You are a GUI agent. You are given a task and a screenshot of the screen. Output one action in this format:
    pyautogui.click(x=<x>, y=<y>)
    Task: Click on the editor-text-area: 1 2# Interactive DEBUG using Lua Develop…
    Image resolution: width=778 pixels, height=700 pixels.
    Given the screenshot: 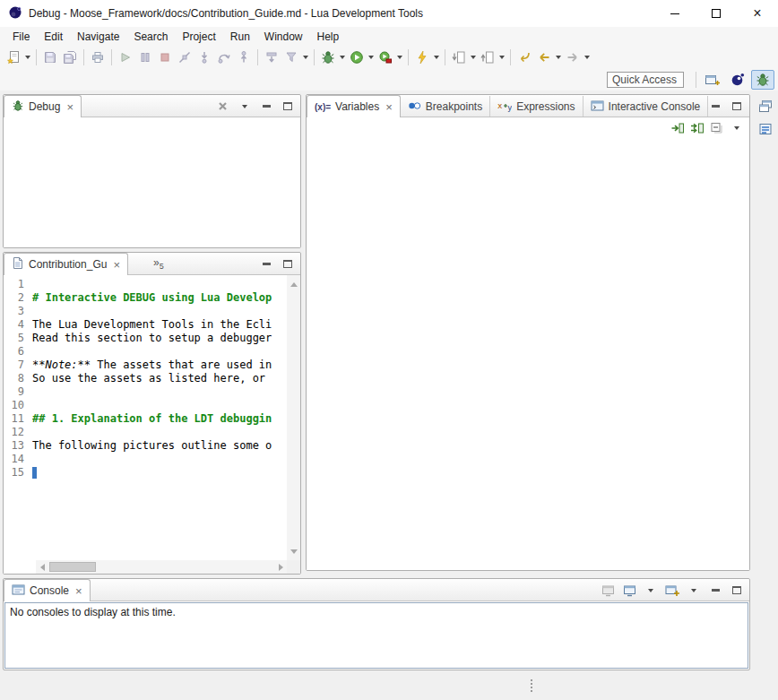 What is the action you would take?
    pyautogui.click(x=145, y=418)
    